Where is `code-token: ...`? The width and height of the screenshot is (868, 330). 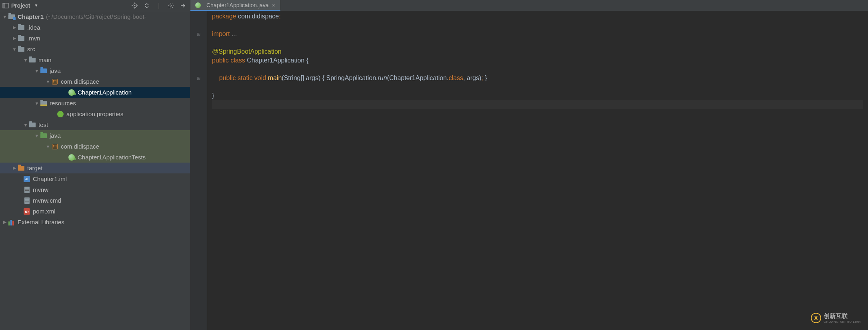
code-token: ... is located at coordinates (233, 34).